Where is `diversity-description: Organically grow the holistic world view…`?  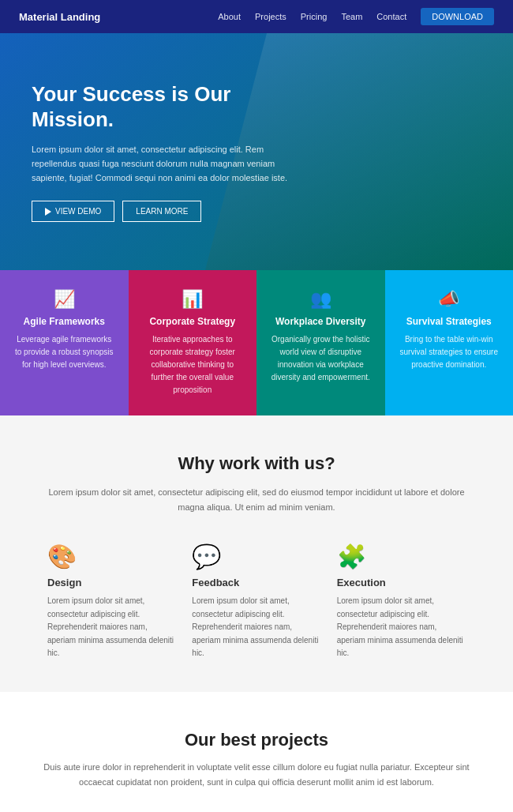 diversity-description: Organically grow the holistic world view… is located at coordinates (320, 359).